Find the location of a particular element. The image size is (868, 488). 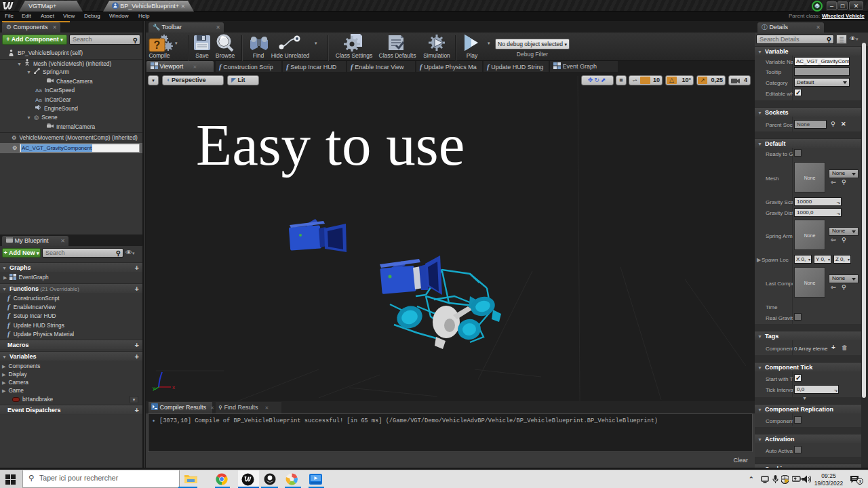

svg-text: y is located at coordinates (154, 388).